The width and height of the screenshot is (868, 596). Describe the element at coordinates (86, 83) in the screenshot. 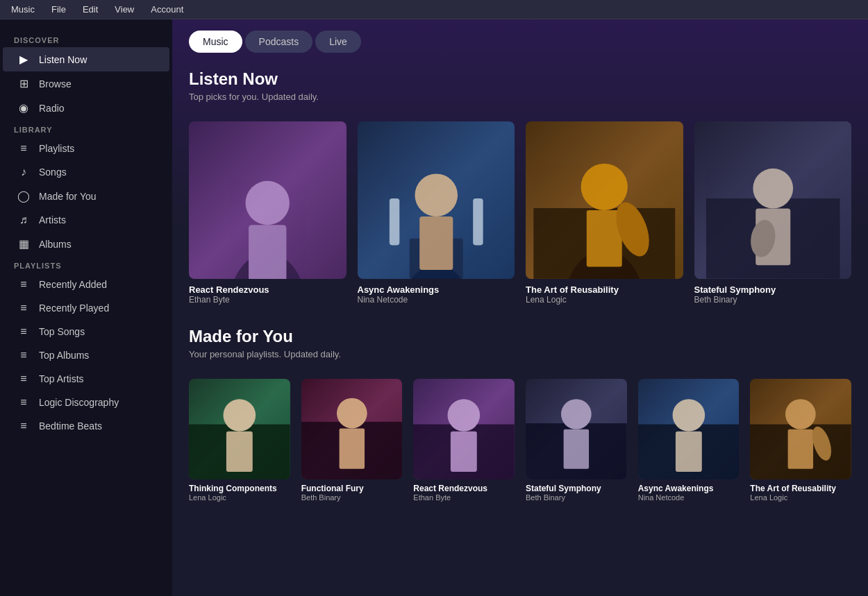

I see `sidebar-item-browse: ⊞ Browse` at that location.